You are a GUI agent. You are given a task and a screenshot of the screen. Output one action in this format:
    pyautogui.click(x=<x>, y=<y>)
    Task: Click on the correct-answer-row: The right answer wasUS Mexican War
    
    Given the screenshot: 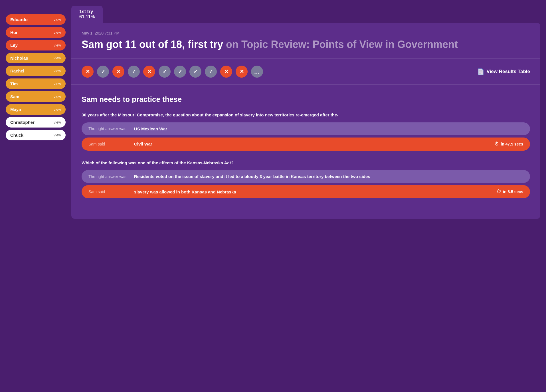 What is the action you would take?
    pyautogui.click(x=306, y=129)
    